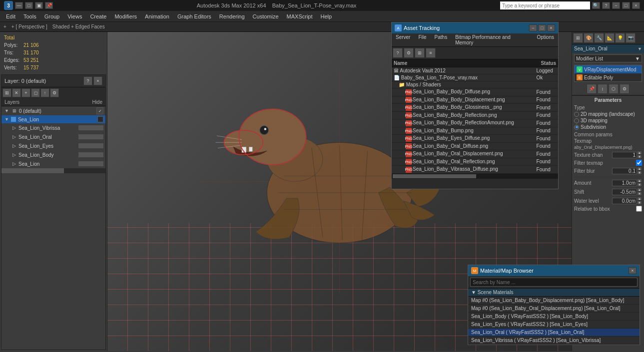 The height and width of the screenshot is (352, 644). I want to click on rt-btn-6: 📷, so click(631, 38).